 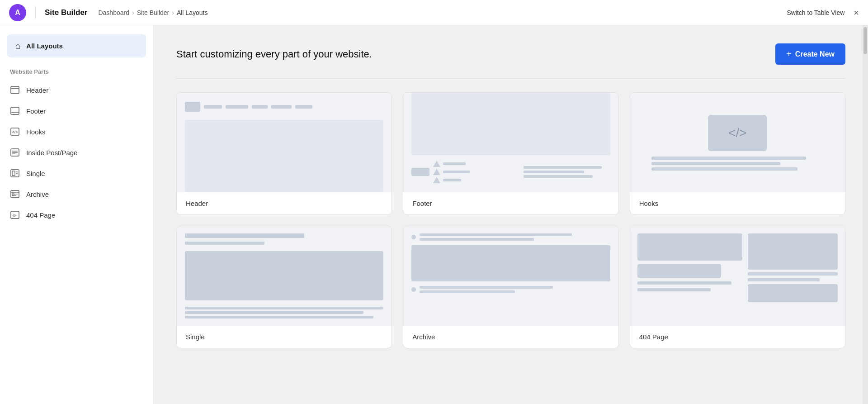 I want to click on preview-logo-block, so click(x=193, y=107).